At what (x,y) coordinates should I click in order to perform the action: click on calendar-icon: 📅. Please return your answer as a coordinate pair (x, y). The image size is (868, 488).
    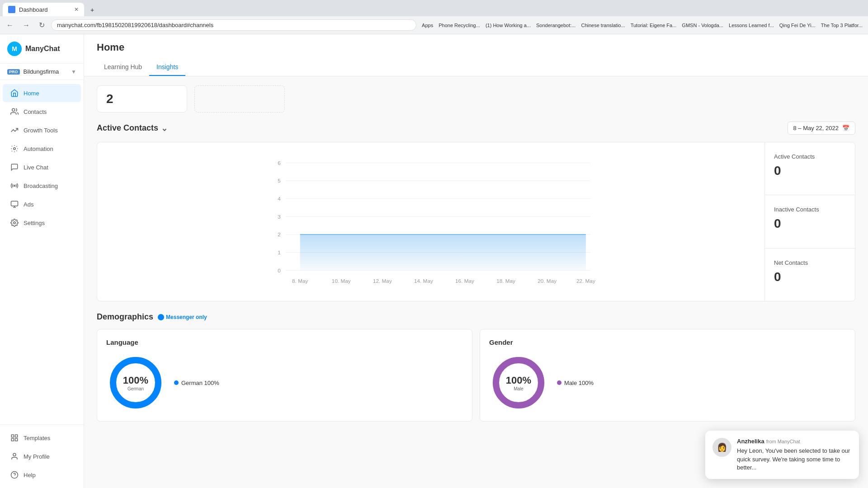
    Looking at the image, I should click on (846, 128).